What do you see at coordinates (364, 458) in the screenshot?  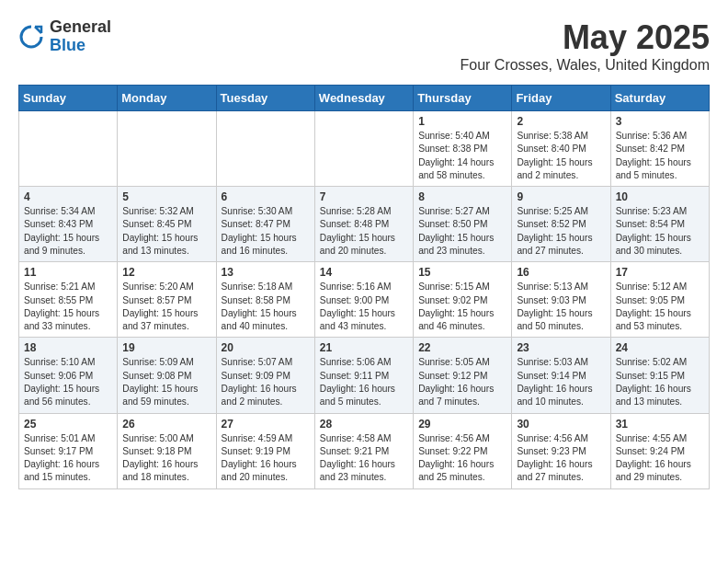 I see `day-info: Sunrise: 4:58 AMSunset: 9:21 PMDaylight:…` at bounding box center [364, 458].